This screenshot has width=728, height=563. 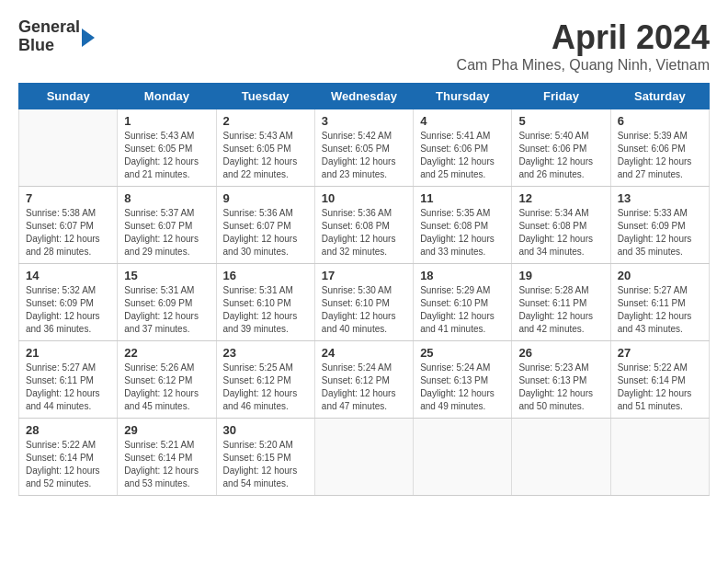 What do you see at coordinates (88, 38) in the screenshot?
I see `logo-arrow-icon` at bounding box center [88, 38].